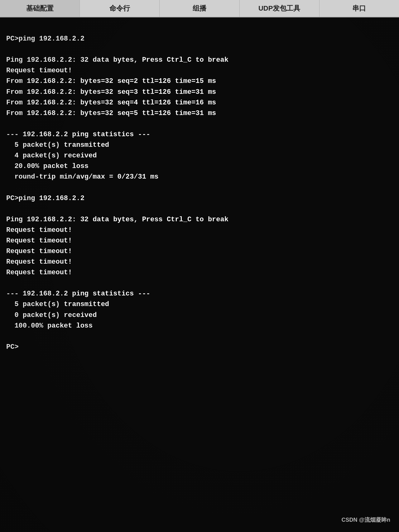  What do you see at coordinates (200, 81) in the screenshot?
I see `terminal-line: From 192.168.2.2: bytes=32 seq=2 ttl=126…` at bounding box center [200, 81].